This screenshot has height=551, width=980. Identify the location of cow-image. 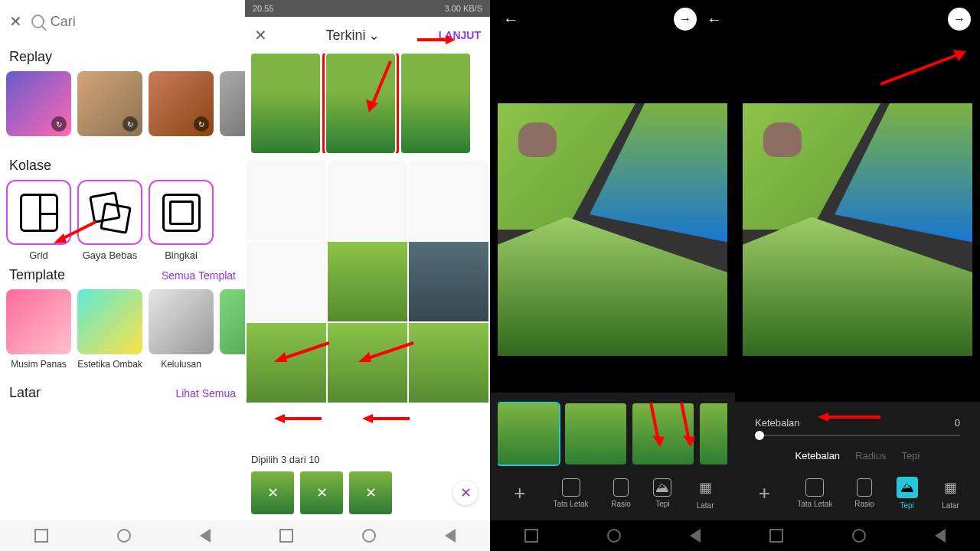
(782, 139).